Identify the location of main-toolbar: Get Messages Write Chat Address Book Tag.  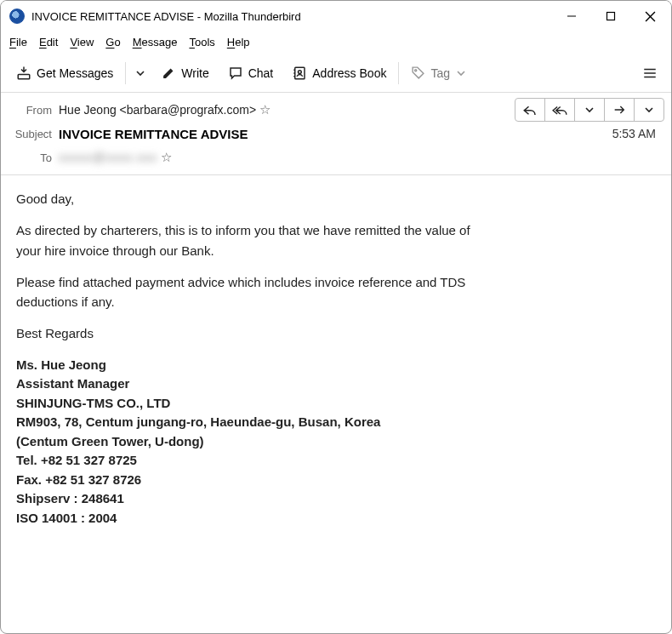
(336, 73).